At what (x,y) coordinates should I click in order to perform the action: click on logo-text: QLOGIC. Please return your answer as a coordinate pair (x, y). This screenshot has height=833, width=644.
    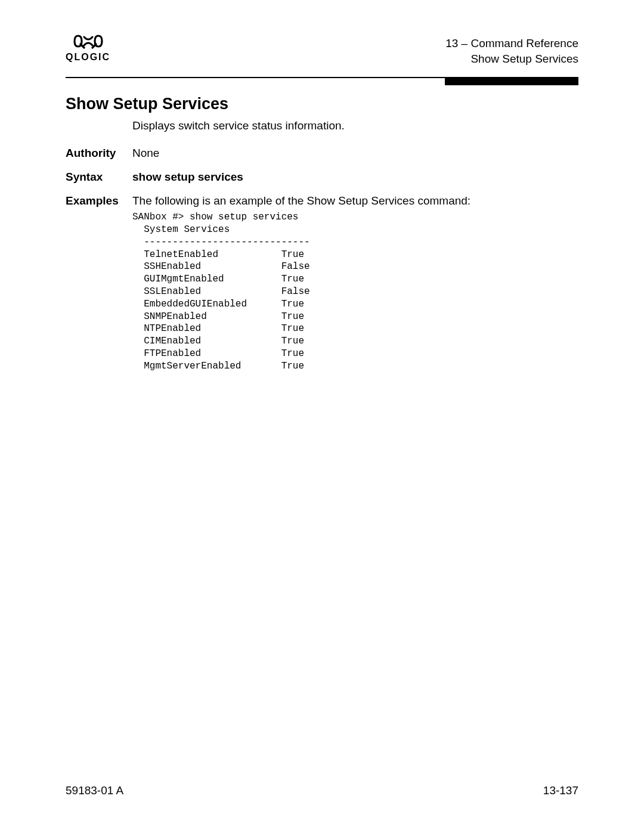
    Looking at the image, I should click on (88, 57).